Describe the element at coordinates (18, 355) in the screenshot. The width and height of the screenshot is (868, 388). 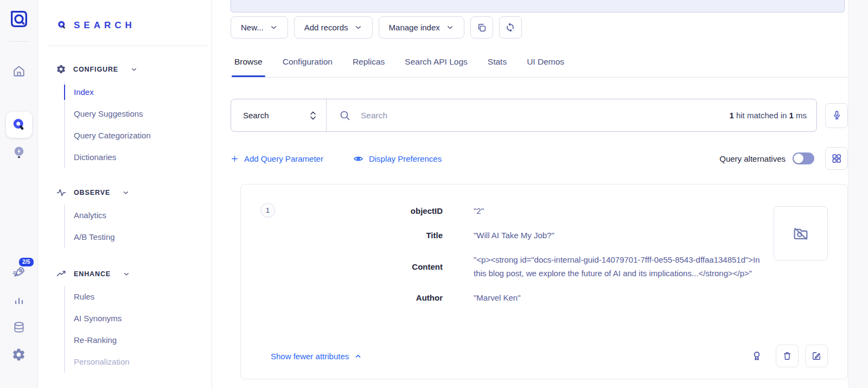
I see `settings-gear-icon` at that location.